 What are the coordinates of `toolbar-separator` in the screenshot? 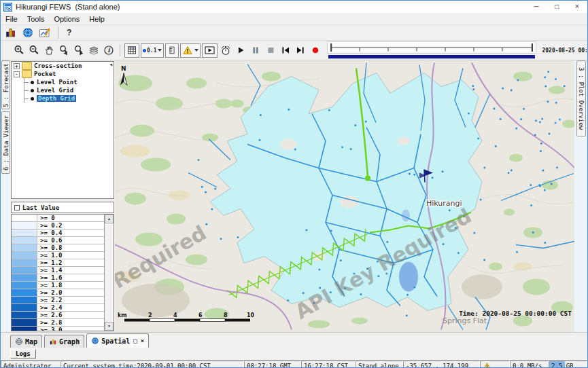 It's located at (58, 33).